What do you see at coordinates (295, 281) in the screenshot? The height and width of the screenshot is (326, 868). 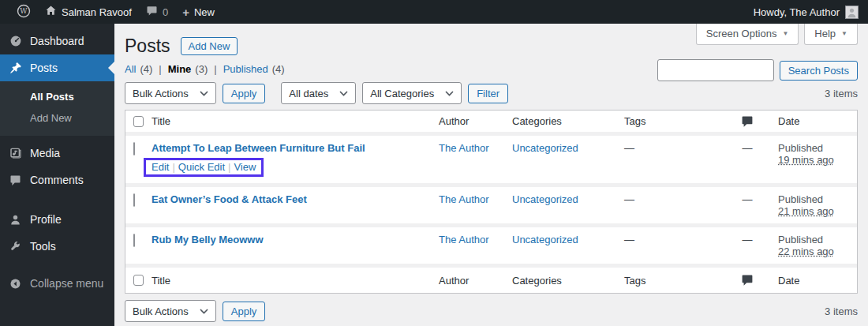 I see `column-footer-title: Title` at bounding box center [295, 281].